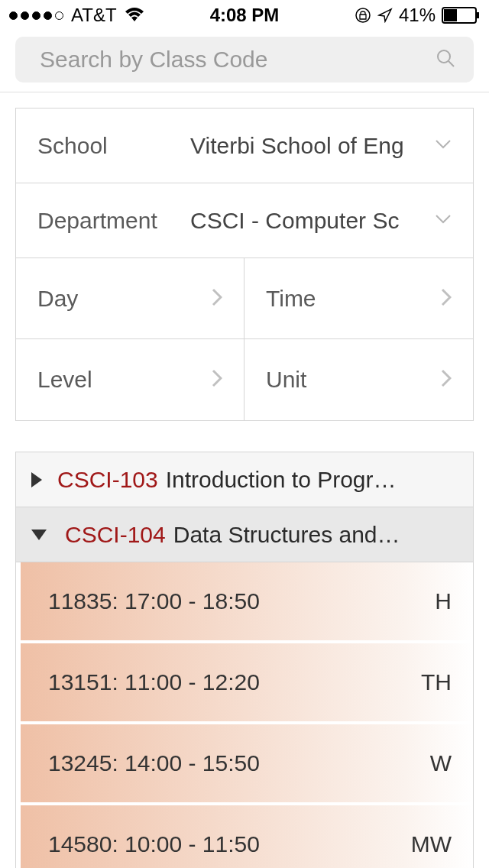 Image resolution: width=489 pixels, height=868 pixels. Describe the element at coordinates (244, 535) in the screenshot. I see `course-row-csci-104: CSCI-104 Data Structures and…` at that location.